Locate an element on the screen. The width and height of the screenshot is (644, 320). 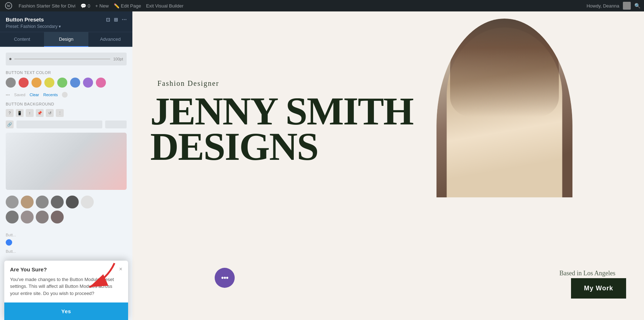
hero-subtitle: Fashion Designer is located at coordinates (188, 84).